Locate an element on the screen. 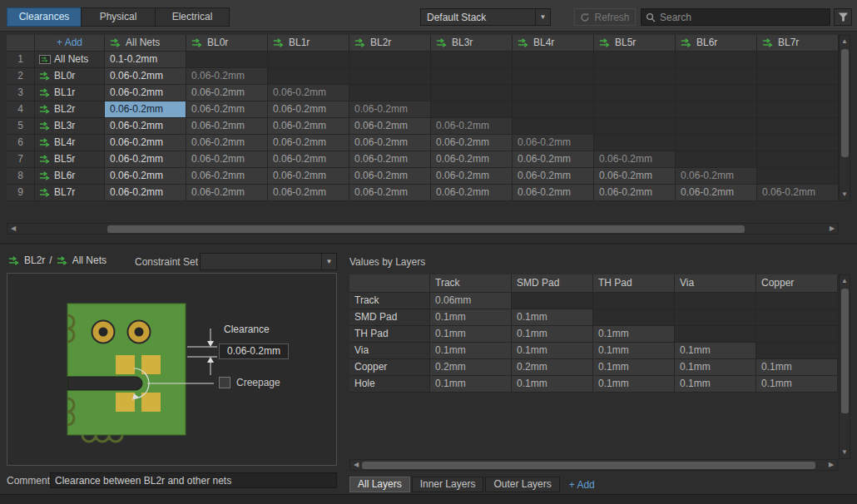  layers-cell: 0.2mm is located at coordinates (552, 368).